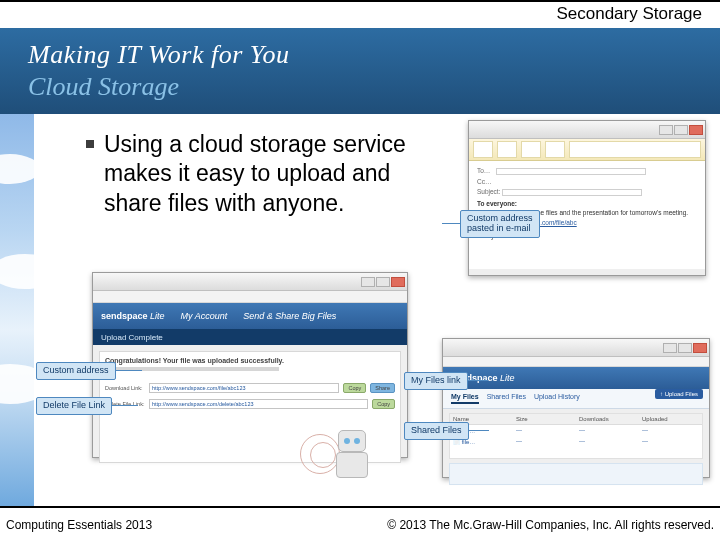 Image resolution: width=720 pixels, height=540 pixels. Describe the element at coordinates (250, 407) in the screenshot. I see `upload-pane: Congratulations! Your file was uploaded …` at that location.